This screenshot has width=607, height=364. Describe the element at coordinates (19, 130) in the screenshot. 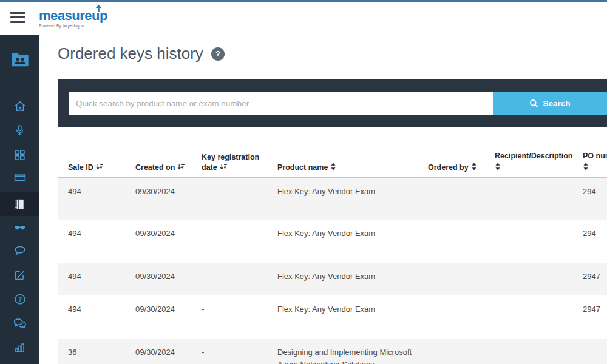

I see `microphone-icon` at that location.